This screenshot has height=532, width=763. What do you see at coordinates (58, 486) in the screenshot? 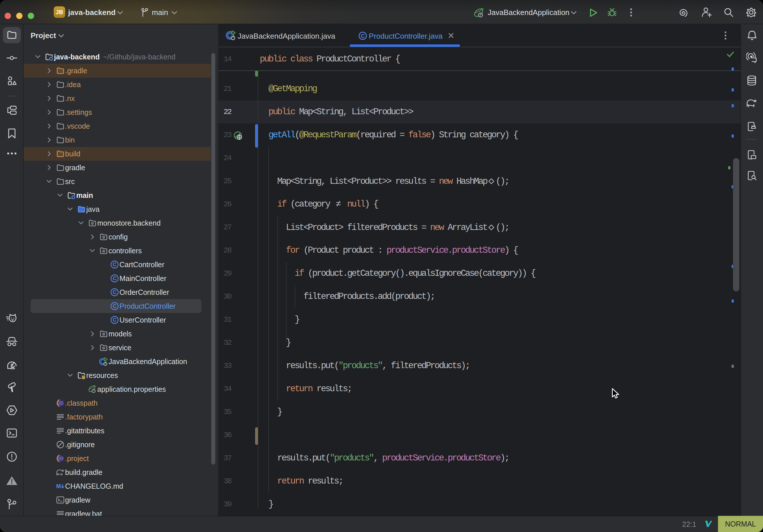
I see `svg-text: M` at bounding box center [58, 486].